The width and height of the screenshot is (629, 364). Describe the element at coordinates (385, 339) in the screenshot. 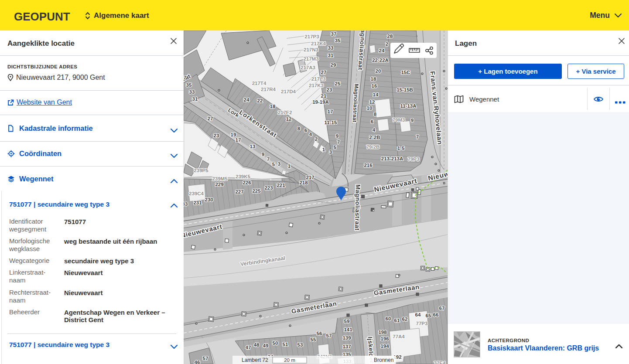

I see `svg-text: 196` at that location.